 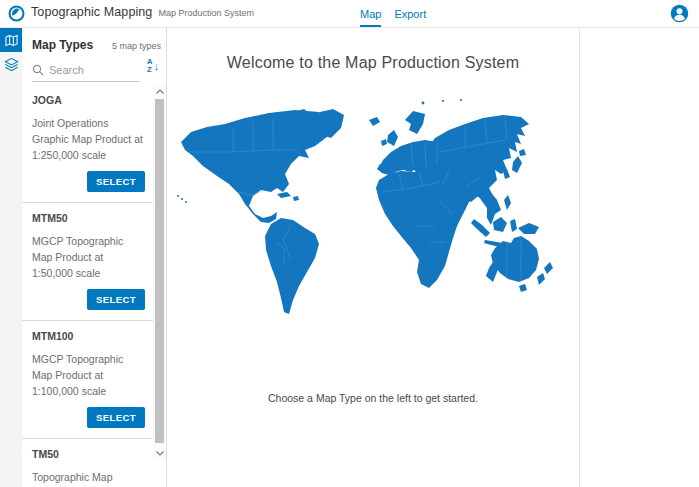 I want to click on list-item-joga: JOGA Joint Operations Graphic Map Produc…, so click(x=88, y=144).